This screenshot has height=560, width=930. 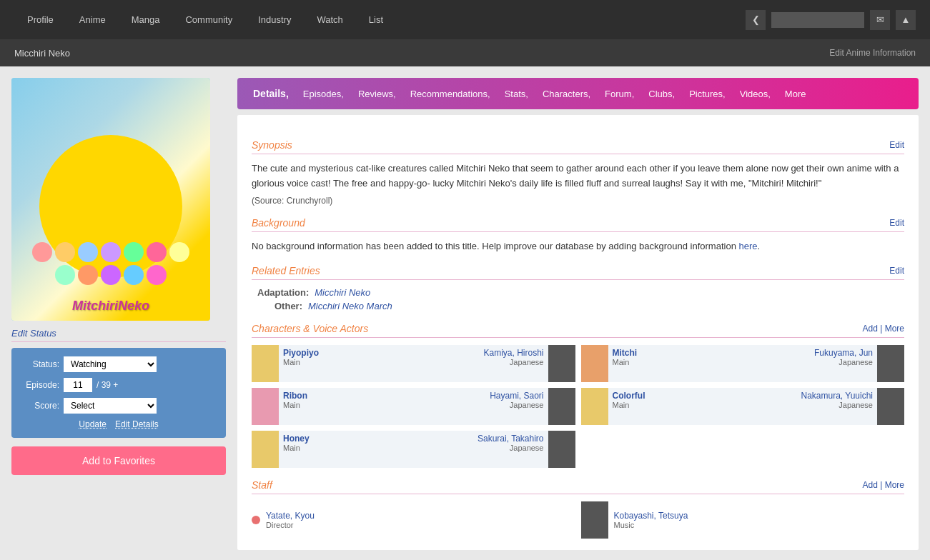 I want to click on add-favorites-button: Add to Favorites, so click(x=119, y=461).